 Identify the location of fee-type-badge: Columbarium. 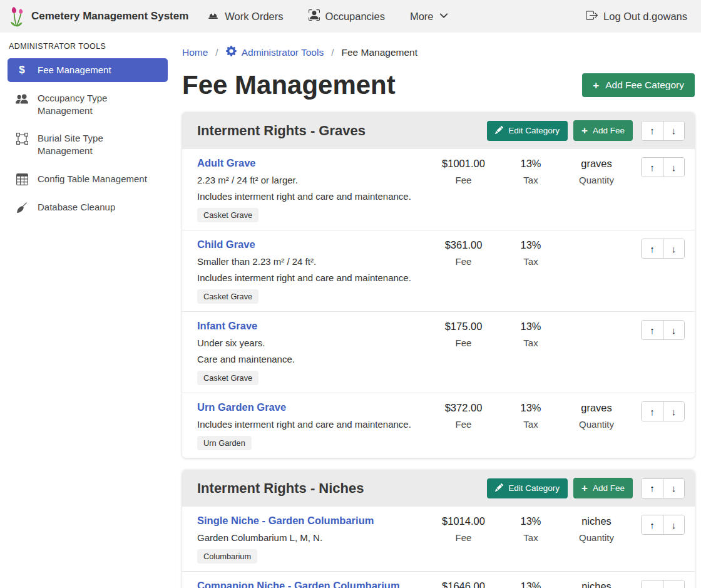
(227, 556).